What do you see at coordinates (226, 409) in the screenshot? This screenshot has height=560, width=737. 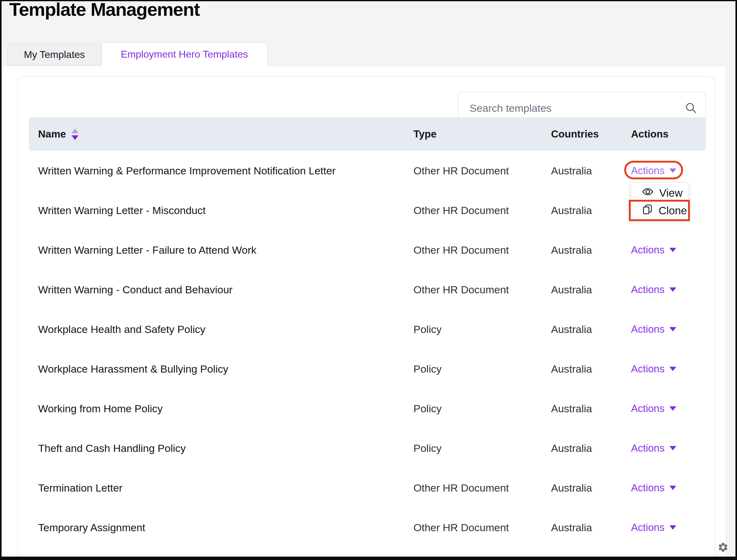 I see `template-name: Working from Home Policy` at bounding box center [226, 409].